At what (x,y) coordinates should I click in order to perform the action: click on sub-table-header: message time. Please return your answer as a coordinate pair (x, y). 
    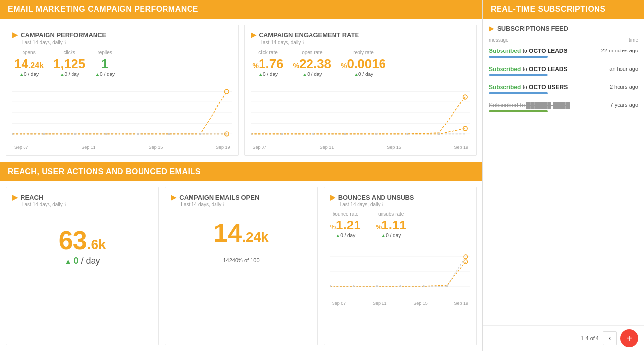
    Looking at the image, I should click on (563, 40).